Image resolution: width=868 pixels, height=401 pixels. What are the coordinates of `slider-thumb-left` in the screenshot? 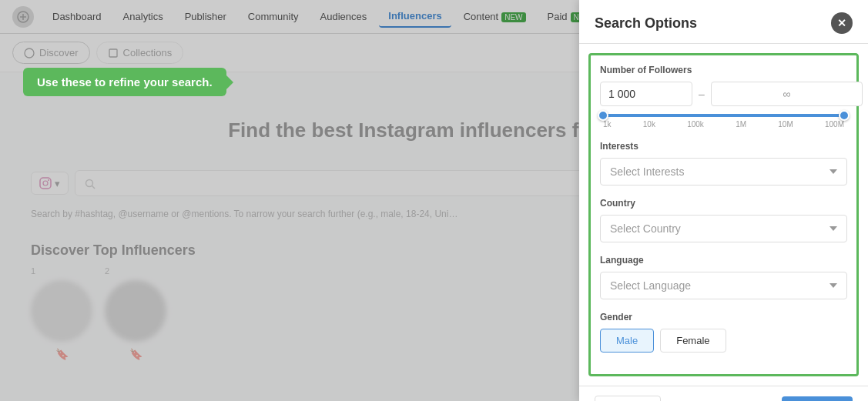 It's located at (603, 115).